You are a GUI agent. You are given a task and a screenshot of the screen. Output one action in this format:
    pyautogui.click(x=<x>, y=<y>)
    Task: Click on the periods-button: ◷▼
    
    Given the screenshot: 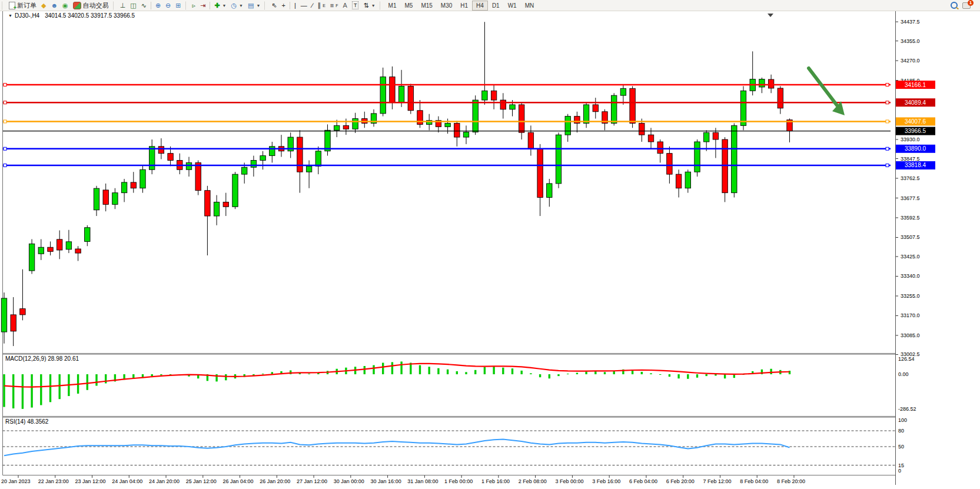 What is the action you would take?
    pyautogui.click(x=237, y=5)
    